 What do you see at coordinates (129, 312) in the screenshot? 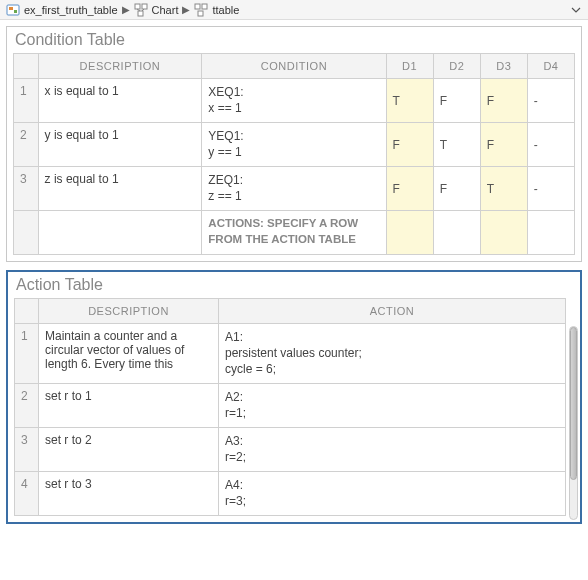
I see `act-col-desc-header: DESCRIPTION` at bounding box center [129, 312].